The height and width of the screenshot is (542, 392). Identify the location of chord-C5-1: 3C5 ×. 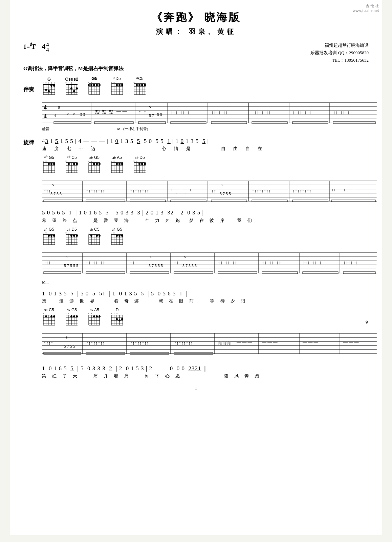
(140, 86).